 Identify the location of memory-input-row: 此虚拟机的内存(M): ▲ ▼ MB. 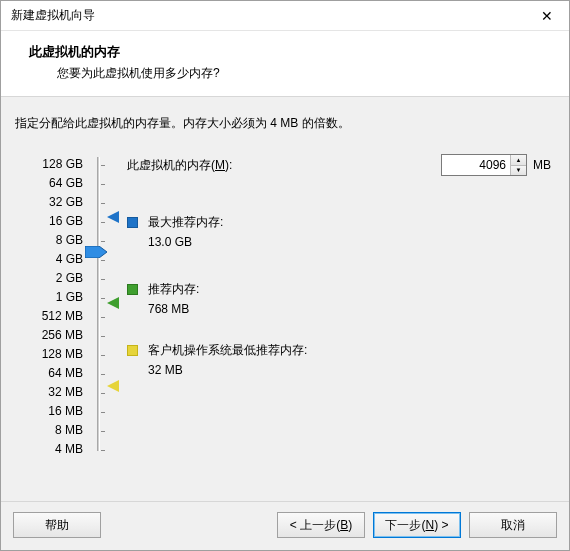
(341, 165).